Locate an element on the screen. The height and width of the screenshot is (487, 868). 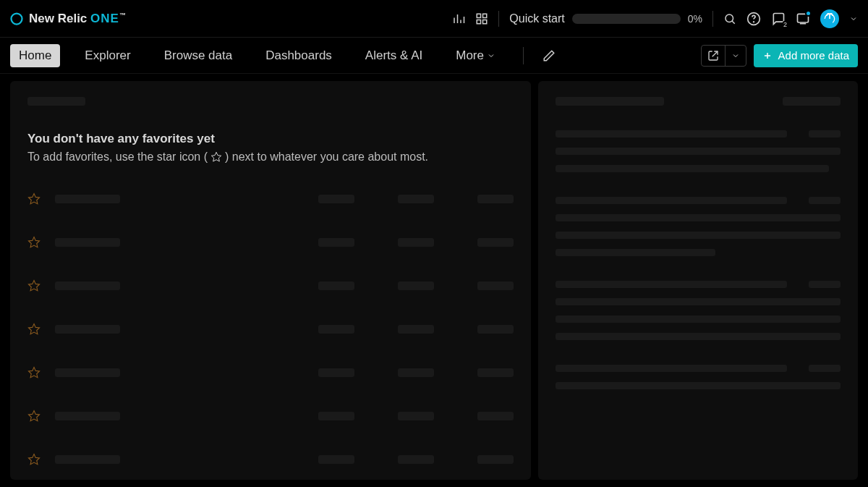
quick-start-percent: 0% is located at coordinates (695, 19).